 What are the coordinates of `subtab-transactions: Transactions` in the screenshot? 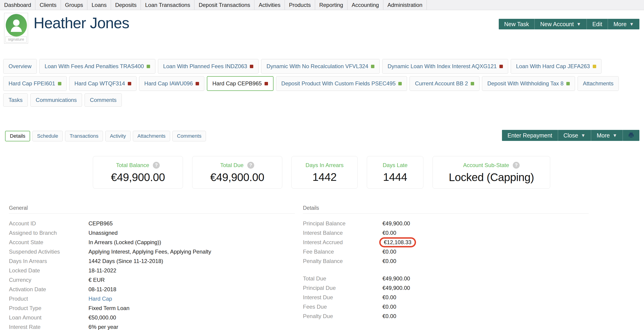 It's located at (84, 136).